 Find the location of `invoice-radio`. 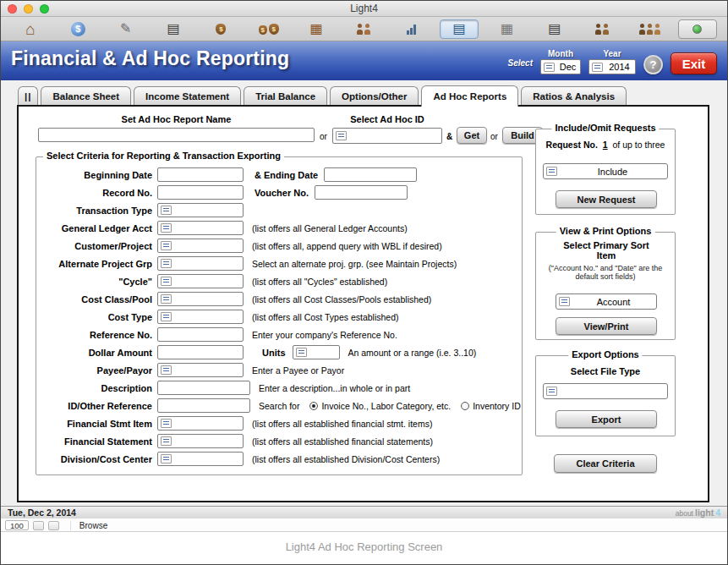

invoice-radio is located at coordinates (314, 406).